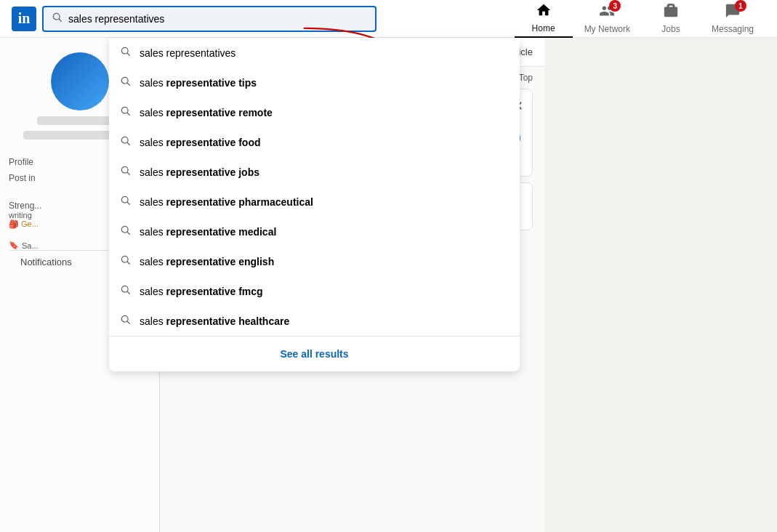 The image size is (777, 532). I want to click on home-label: Home, so click(544, 28).